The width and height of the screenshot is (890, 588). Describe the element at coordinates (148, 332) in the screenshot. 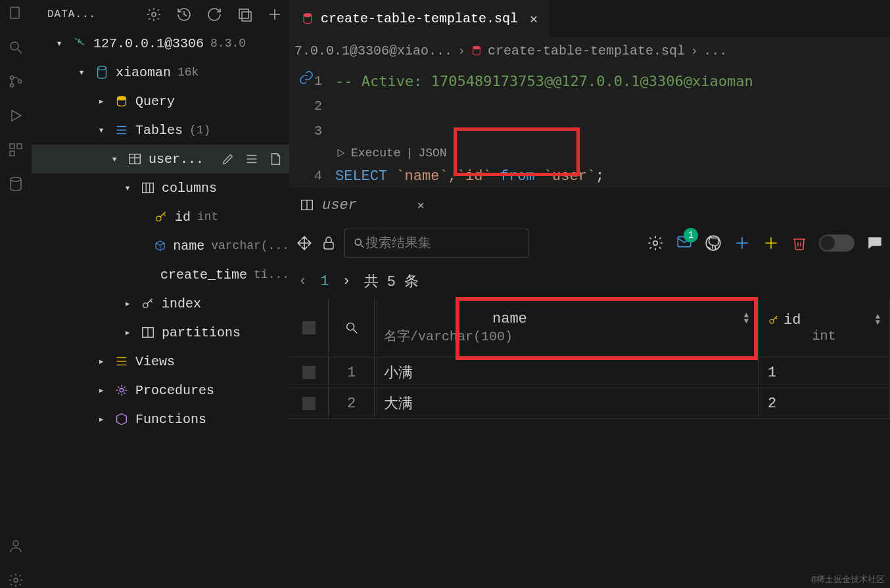

I see `partitions-icon` at that location.